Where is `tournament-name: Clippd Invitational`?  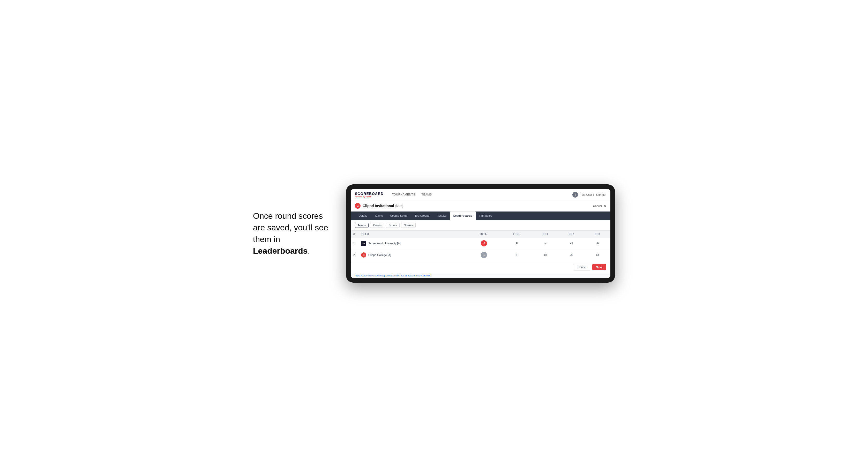 tournament-name: Clippd Invitational is located at coordinates (378, 206).